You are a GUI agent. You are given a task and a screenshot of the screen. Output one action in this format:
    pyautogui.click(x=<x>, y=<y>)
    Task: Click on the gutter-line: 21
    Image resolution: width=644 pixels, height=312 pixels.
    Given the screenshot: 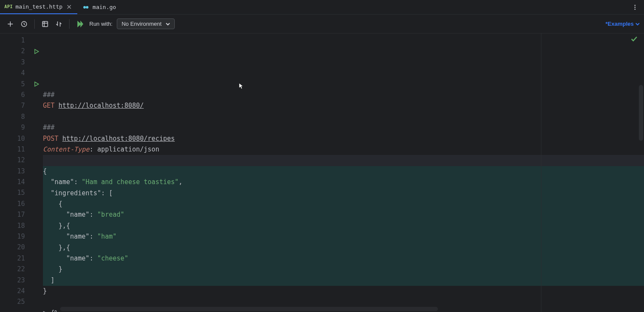 What is the action you would take?
    pyautogui.click(x=21, y=258)
    